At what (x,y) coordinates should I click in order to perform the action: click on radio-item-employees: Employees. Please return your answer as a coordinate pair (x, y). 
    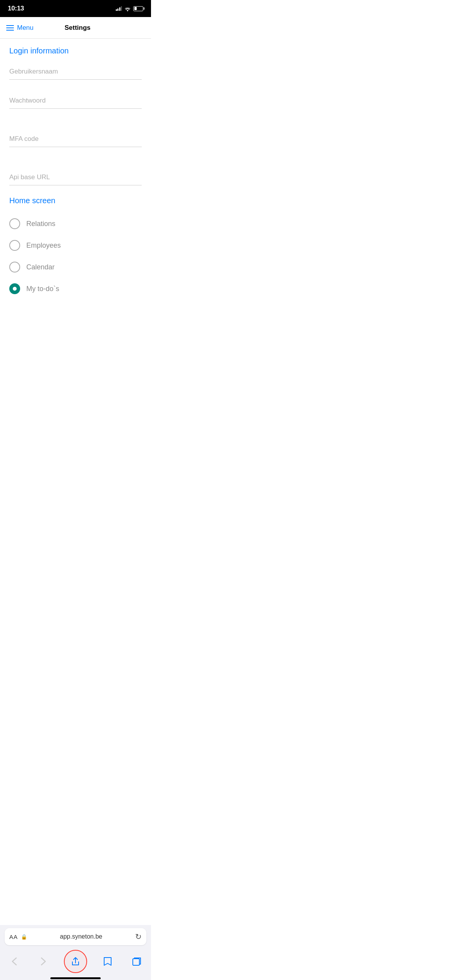
    Looking at the image, I should click on (76, 245).